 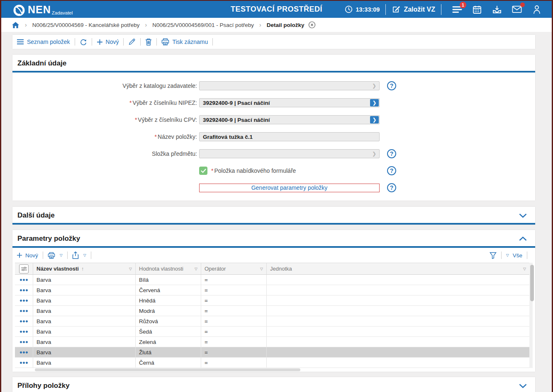 What do you see at coordinates (16, 25) in the screenshot?
I see `home-icon` at bounding box center [16, 25].